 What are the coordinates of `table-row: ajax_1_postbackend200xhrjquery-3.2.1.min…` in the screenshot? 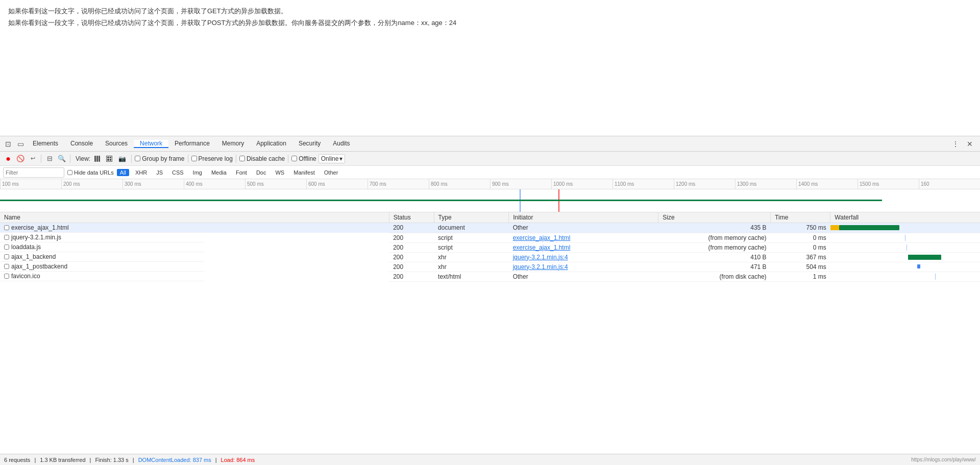 It's located at (490, 266).